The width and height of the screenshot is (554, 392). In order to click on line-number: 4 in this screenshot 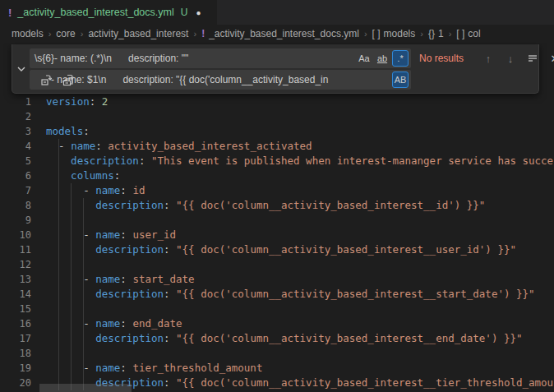, I will do `click(23, 146)`.